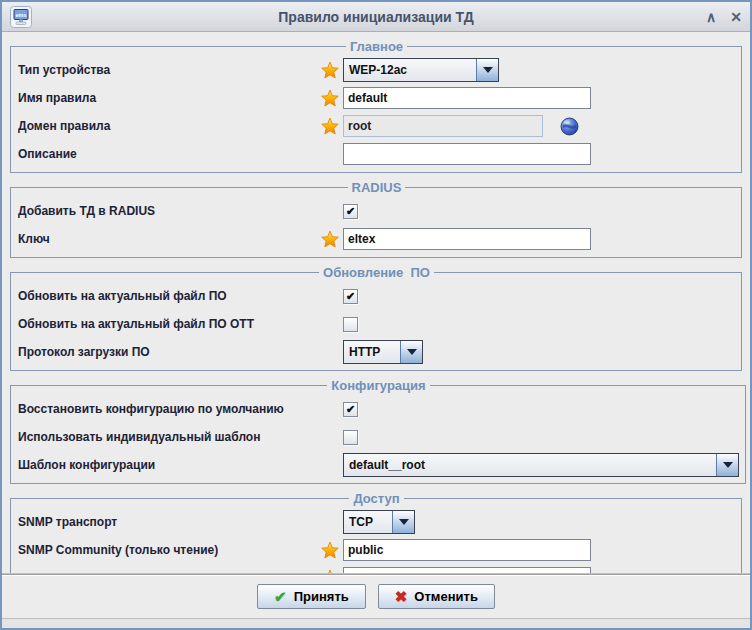 The height and width of the screenshot is (630, 752). Describe the element at coordinates (350, 438) in the screenshot. I see `use-individual-template-checkbox: ✔` at that location.